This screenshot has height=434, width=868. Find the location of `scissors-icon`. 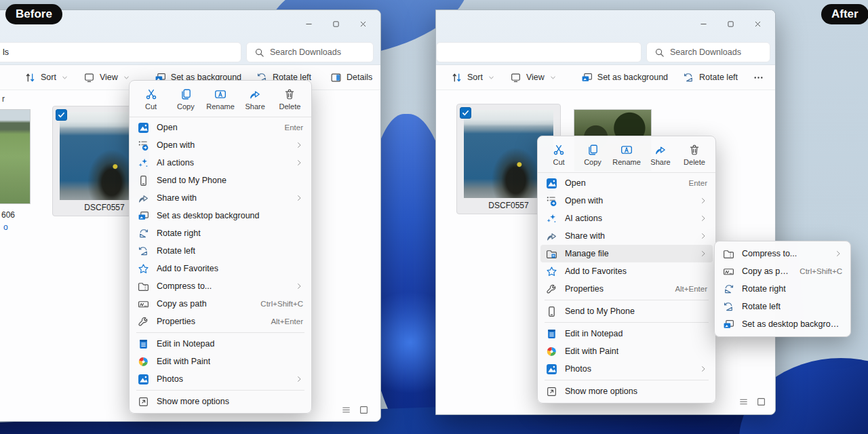

scissors-icon is located at coordinates (559, 150).